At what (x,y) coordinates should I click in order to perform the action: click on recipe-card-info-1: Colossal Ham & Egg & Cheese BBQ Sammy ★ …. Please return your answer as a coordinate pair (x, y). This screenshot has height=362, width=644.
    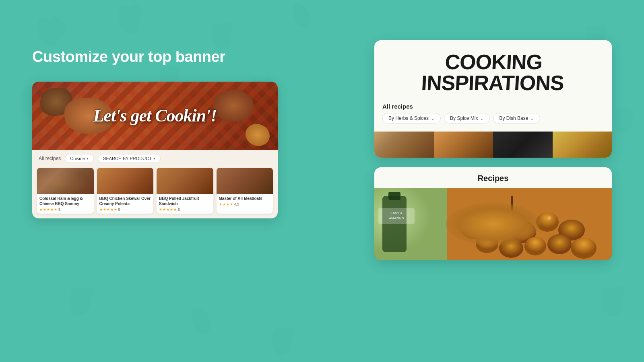
    Looking at the image, I should click on (65, 204).